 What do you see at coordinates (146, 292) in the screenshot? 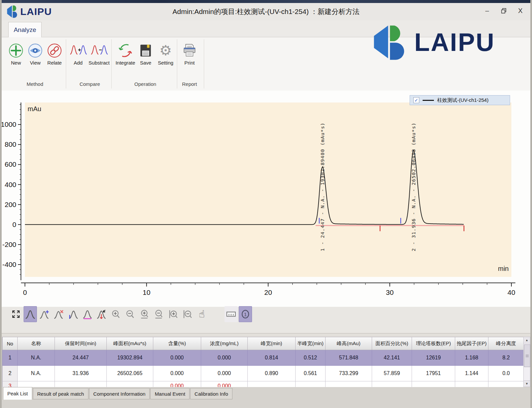
I see `svg-text: 10` at bounding box center [146, 292].